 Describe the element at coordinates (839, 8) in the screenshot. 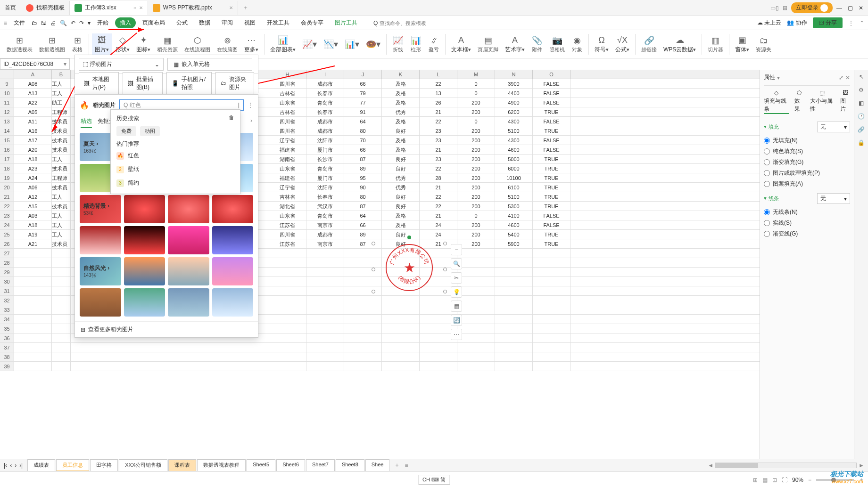

I see `minimize-icon: —` at that location.